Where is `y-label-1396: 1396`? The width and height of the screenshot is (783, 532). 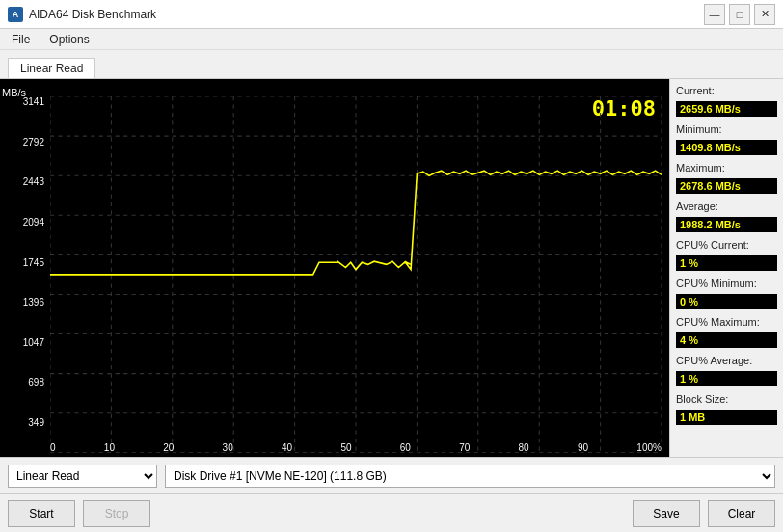 y-label-1396: 1396 is located at coordinates (36, 303).